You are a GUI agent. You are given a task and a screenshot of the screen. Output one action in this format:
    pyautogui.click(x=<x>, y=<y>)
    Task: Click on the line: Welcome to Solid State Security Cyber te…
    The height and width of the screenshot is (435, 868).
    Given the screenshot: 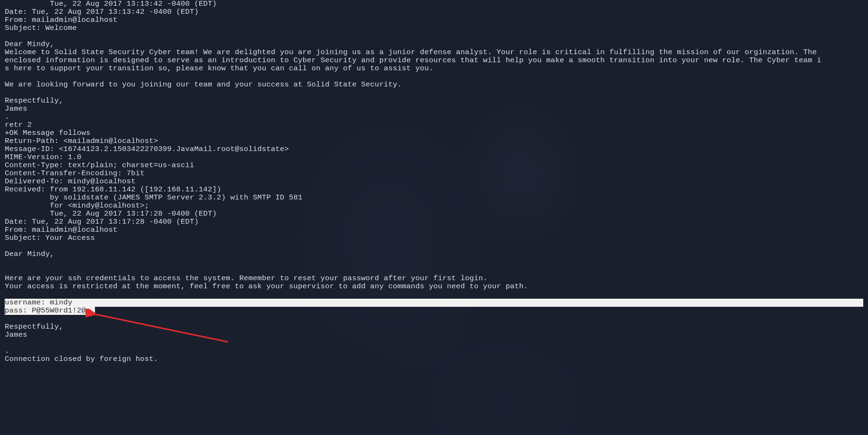 What is the action you would take?
    pyautogui.click(x=413, y=52)
    